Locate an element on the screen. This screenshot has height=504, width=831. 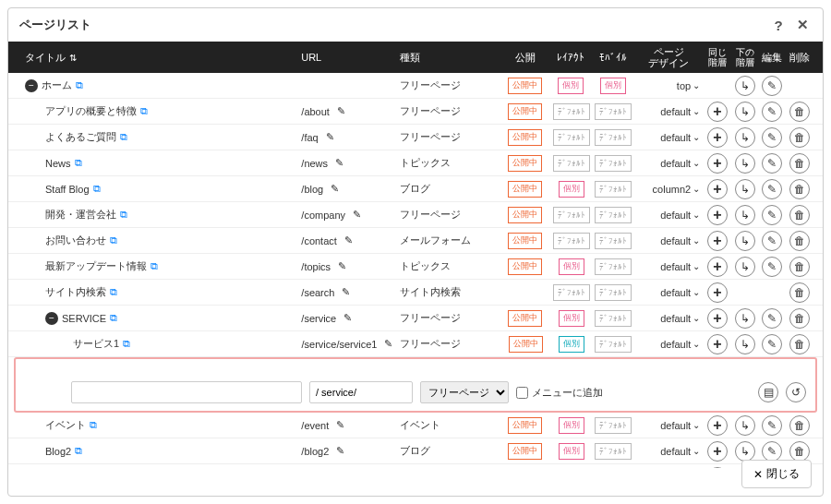
th-title: タイトル⇅ is located at coordinates (159, 57).